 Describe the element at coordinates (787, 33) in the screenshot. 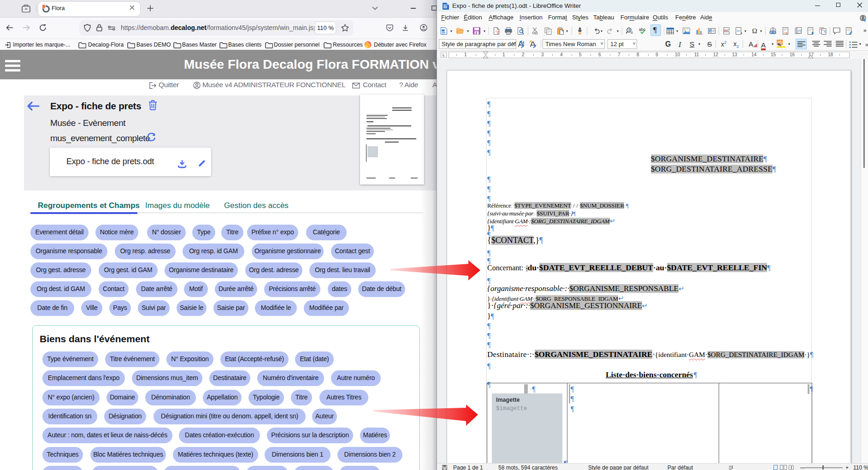

I see `svg-text: 1` at that location.